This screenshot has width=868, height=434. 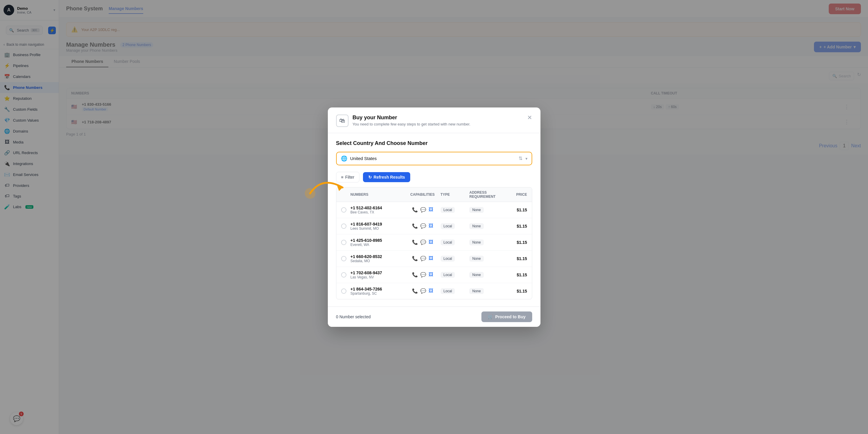 What do you see at coordinates (412, 124) in the screenshot?
I see `modal-subtitle: You need to complete few easy steps to g…` at bounding box center [412, 124].